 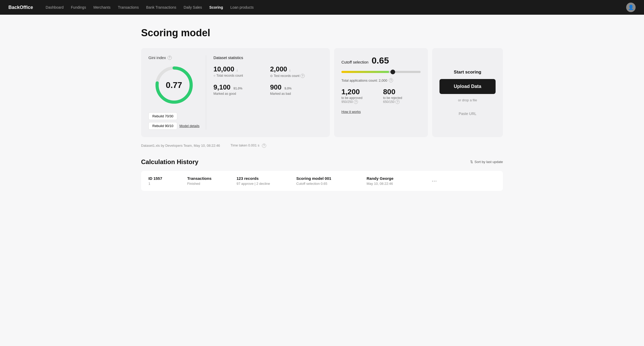 I want to click on history-id-sub: 1, so click(x=167, y=184).